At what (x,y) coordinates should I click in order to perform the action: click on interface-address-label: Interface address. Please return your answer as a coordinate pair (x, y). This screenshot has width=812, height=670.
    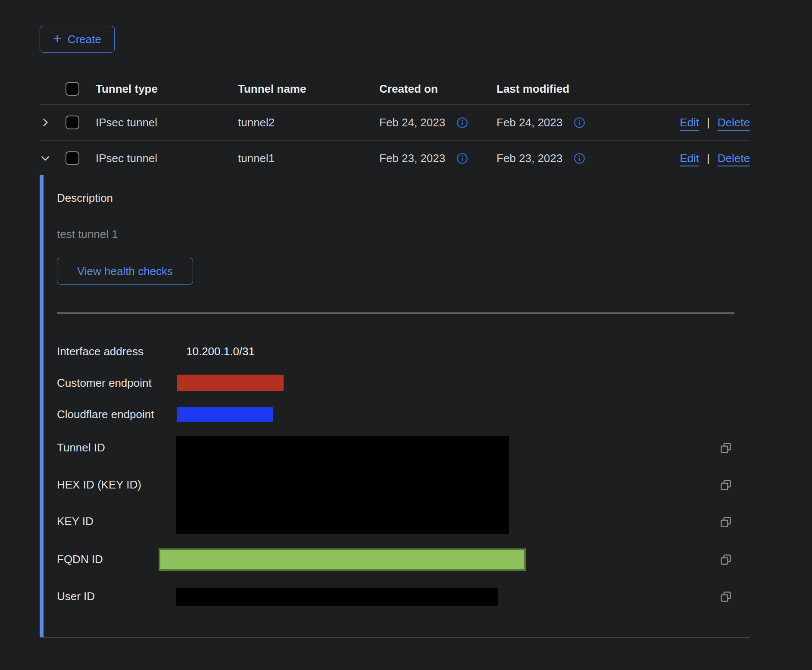
    Looking at the image, I should click on (100, 351).